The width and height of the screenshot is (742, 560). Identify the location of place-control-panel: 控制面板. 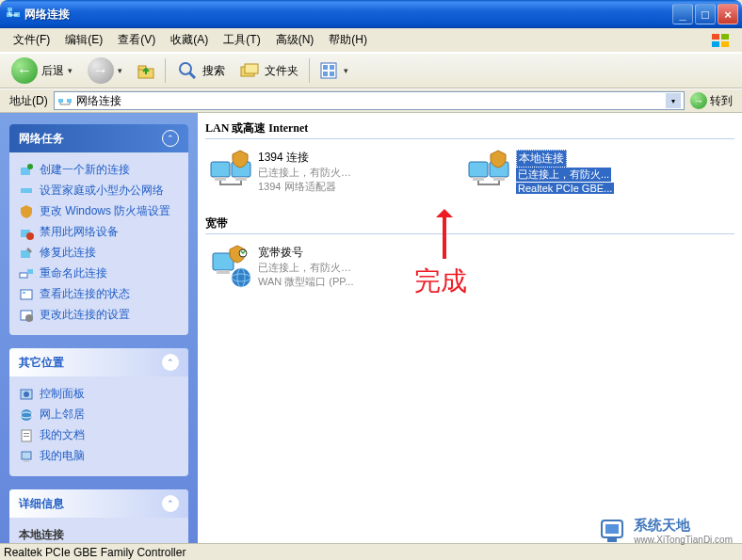
(99, 394).